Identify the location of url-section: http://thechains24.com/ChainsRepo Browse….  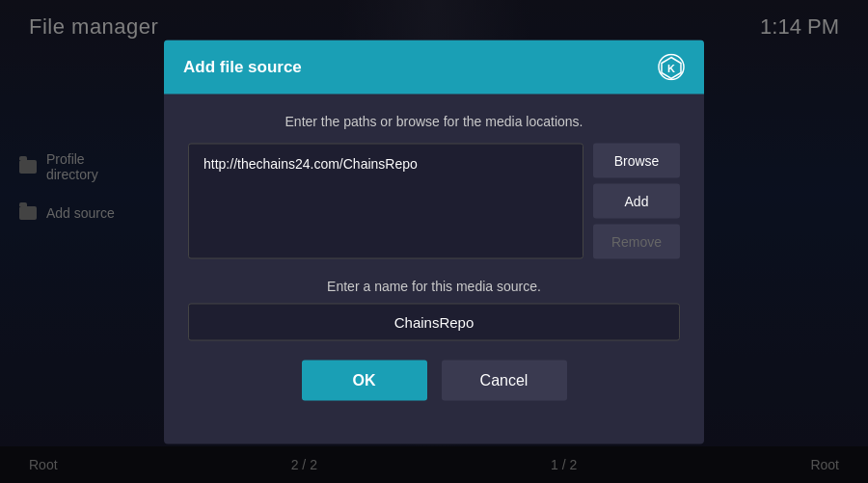
(434, 201).